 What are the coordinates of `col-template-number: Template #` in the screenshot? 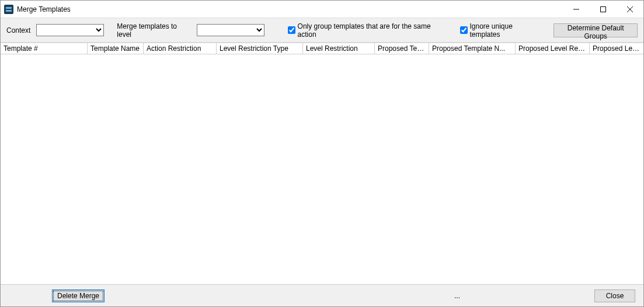 It's located at (44, 48).